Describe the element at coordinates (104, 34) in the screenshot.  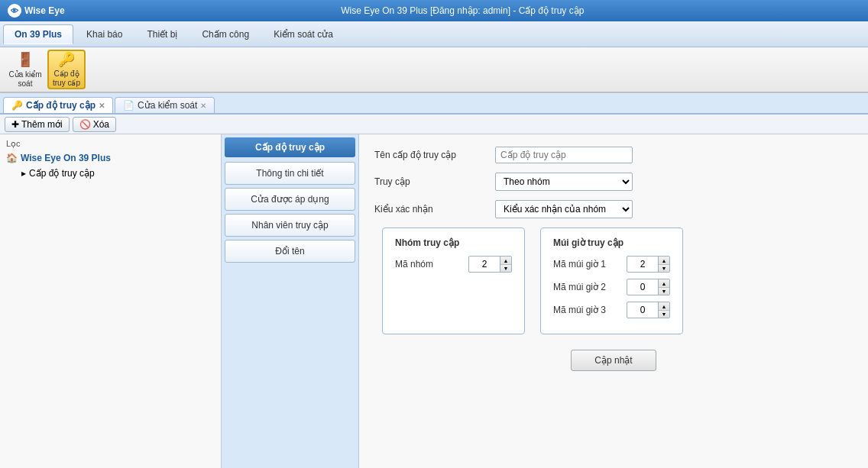
I see `menu-tab-khaibao: Khai báo` at that location.